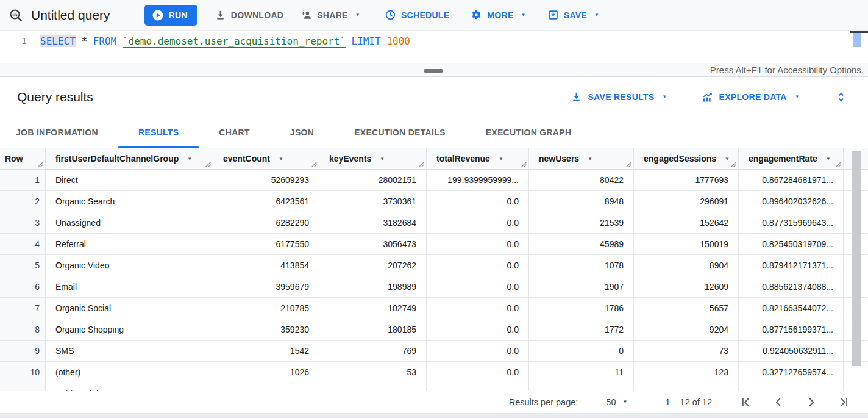 This screenshot has height=418, width=868. What do you see at coordinates (434, 244) in the screenshot?
I see `table-row: 4Referral617755030564730.0459891500190.8…` at bounding box center [434, 244].